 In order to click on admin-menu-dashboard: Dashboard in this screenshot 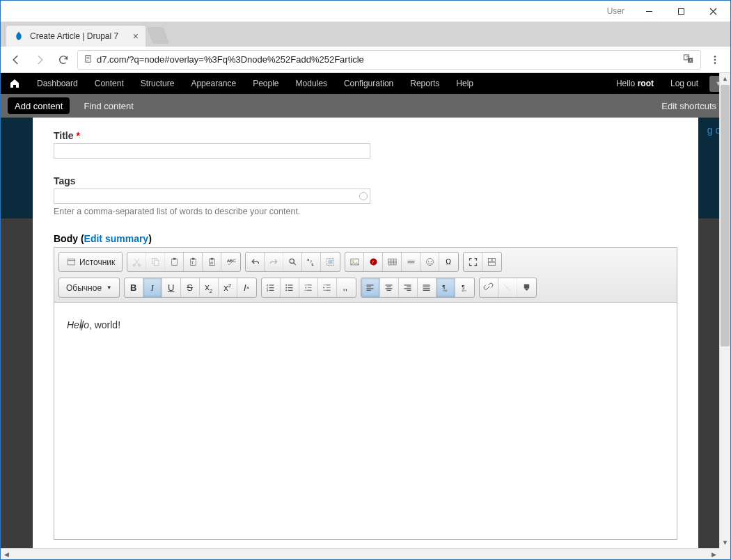, I will do `click(57, 83)`.